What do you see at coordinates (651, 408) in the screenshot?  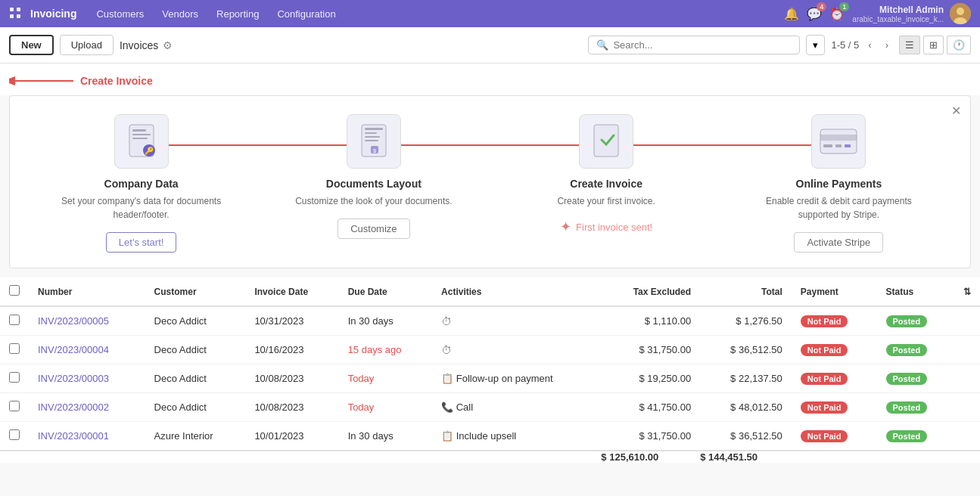 I see `tax-excluded: $ 41,750.00` at bounding box center [651, 408].